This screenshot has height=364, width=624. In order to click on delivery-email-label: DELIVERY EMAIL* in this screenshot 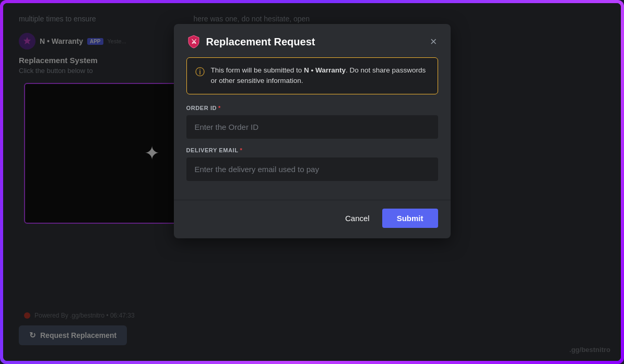, I will do `click(312, 150)`.